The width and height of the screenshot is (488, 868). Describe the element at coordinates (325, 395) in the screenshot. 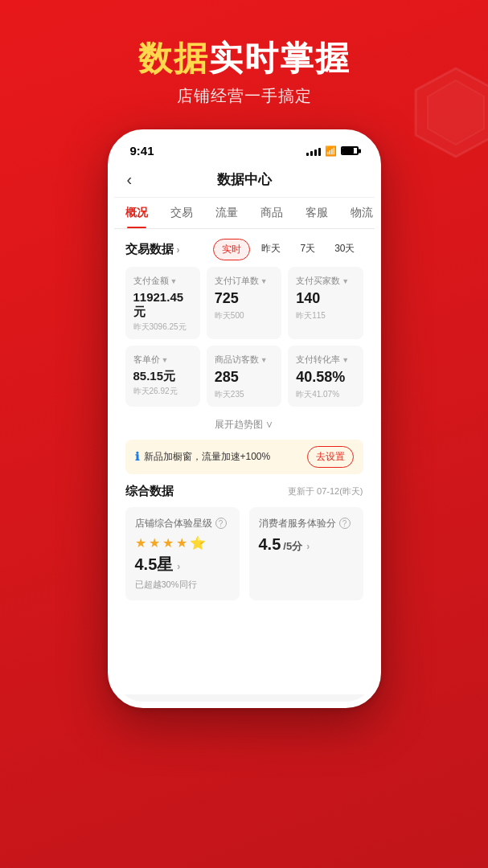

I see `conversion-rate-sub: 昨天41.07%` at that location.